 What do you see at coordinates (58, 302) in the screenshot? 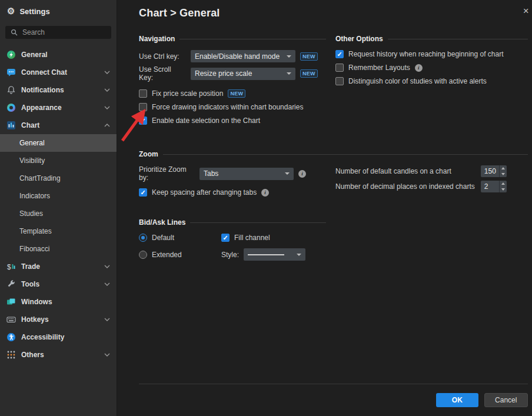
I see `sidebar-item-windows: Windows` at bounding box center [58, 302].